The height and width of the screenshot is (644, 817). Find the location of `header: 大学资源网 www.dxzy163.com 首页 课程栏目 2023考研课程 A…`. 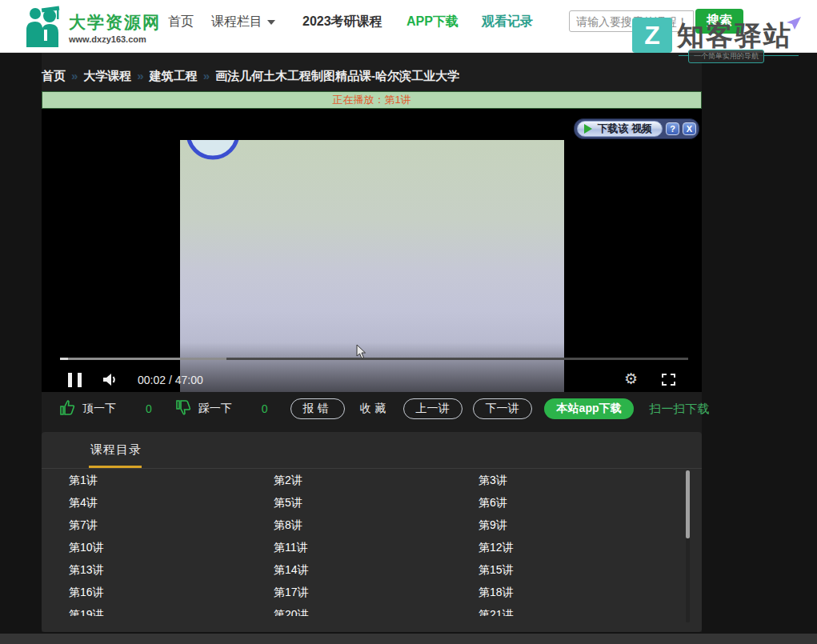

header: 大学资源网 www.dxzy163.com 首页 课程栏目 2023考研课程 A… is located at coordinates (408, 26).